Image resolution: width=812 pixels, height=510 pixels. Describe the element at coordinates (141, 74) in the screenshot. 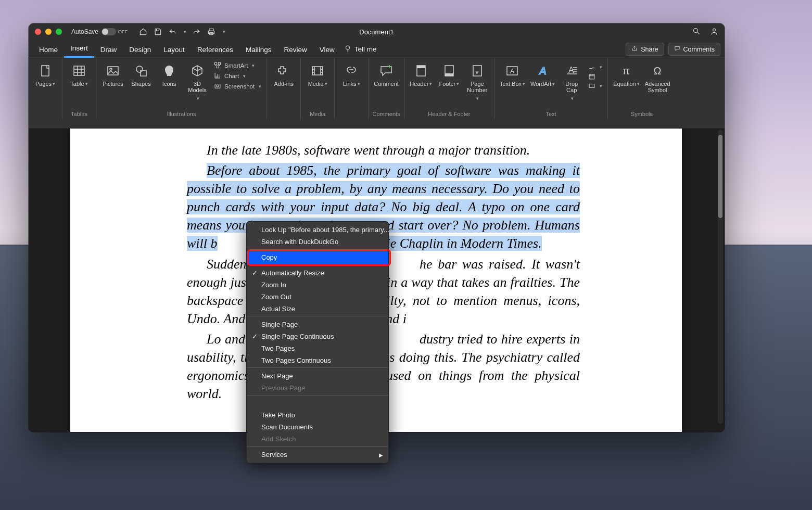

I see `shapes-button: Shapes` at that location.